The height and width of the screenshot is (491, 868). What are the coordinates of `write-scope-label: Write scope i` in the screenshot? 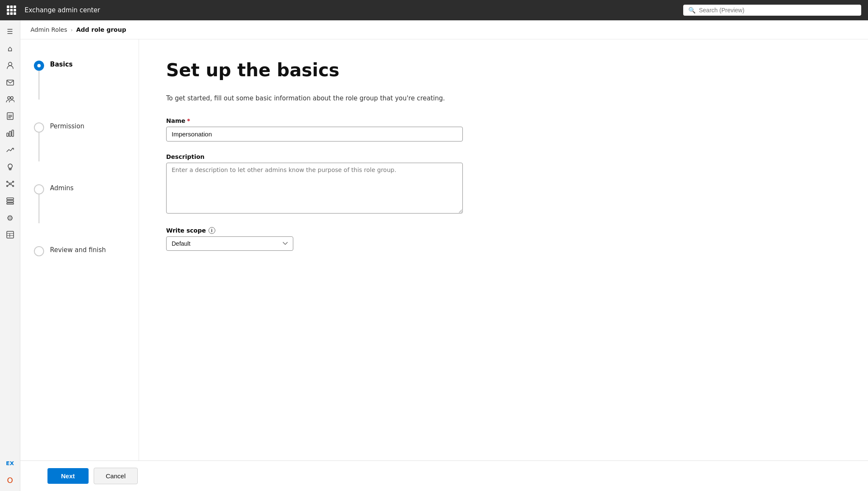 It's located at (504, 230).